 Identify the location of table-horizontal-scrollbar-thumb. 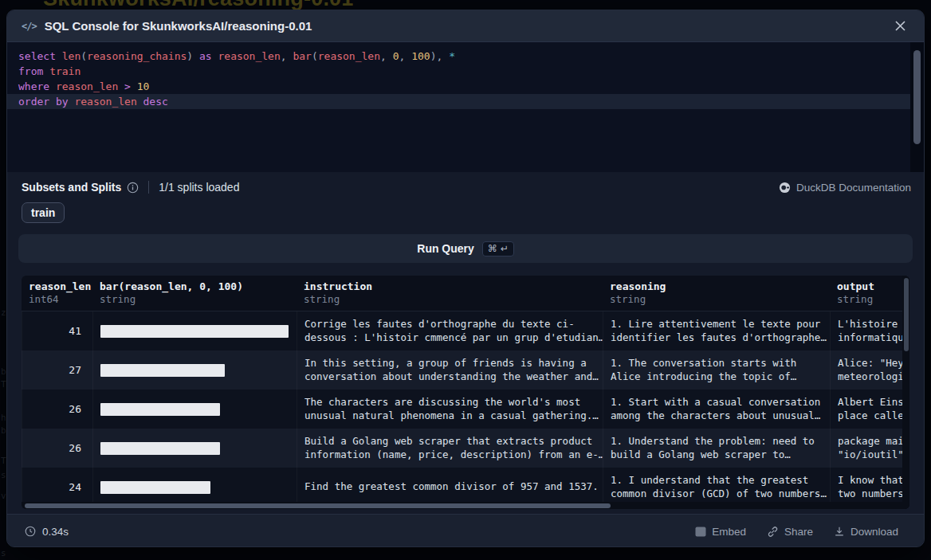
(317, 506).